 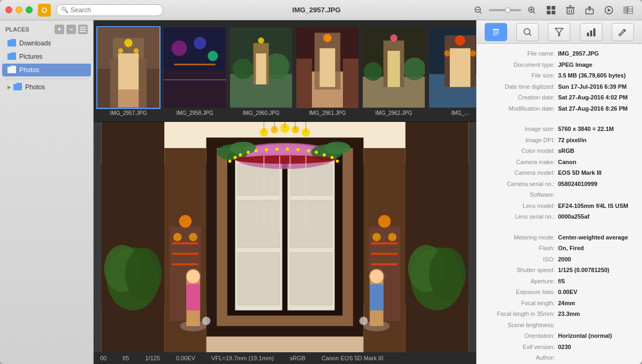 What do you see at coordinates (560, 292) in the screenshot?
I see `info-row-22: Exposure bias:0.00EV` at bounding box center [560, 292].